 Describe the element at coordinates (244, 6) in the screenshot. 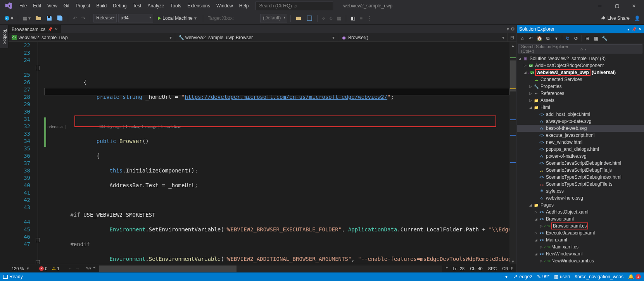

I see `menu-help: Help` at that location.